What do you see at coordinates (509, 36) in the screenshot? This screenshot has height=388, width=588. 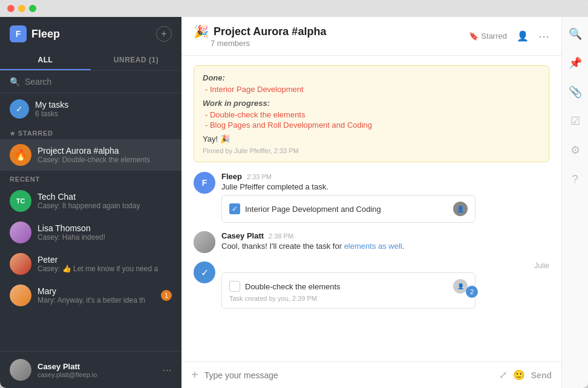 I see `header-actions: 🔖 Starred 👤 ⋯` at bounding box center [509, 36].